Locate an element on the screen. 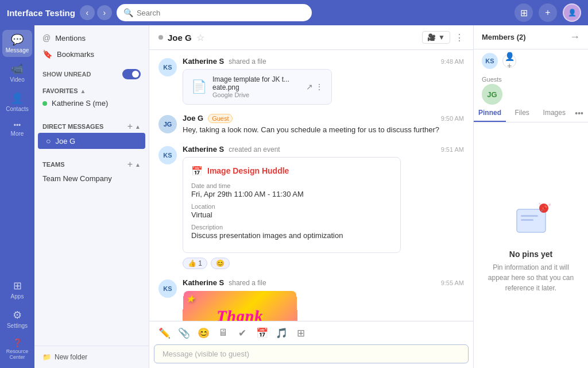 The width and height of the screenshot is (588, 368). chat-more-button: ⋮ is located at coordinates (459, 38).